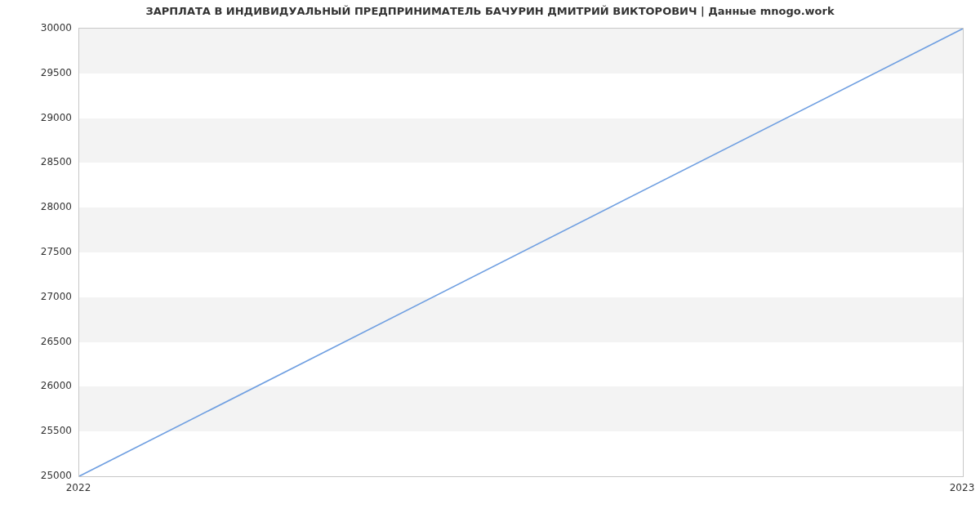 This screenshot has height=531, width=980. I want to click on x-tick-label: 2022, so click(78, 488).